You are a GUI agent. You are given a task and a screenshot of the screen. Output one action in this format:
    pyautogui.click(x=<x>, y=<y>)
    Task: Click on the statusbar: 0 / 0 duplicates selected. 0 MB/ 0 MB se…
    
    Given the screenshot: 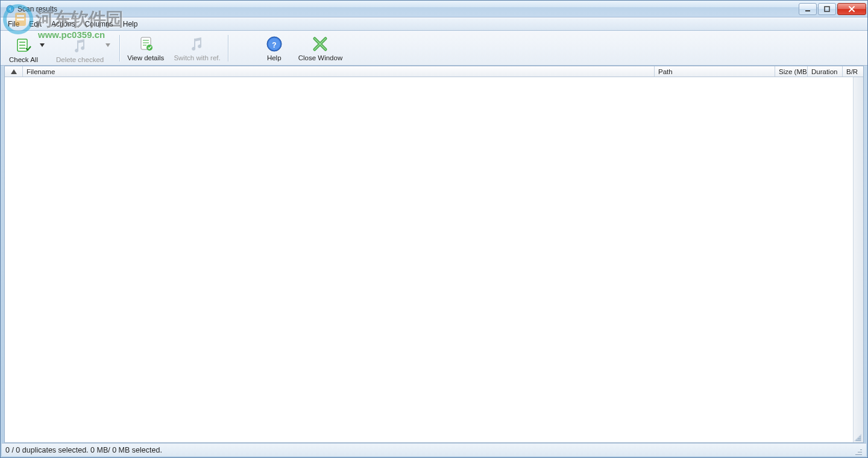 What is the action you would take?
    pyautogui.click(x=434, y=450)
    